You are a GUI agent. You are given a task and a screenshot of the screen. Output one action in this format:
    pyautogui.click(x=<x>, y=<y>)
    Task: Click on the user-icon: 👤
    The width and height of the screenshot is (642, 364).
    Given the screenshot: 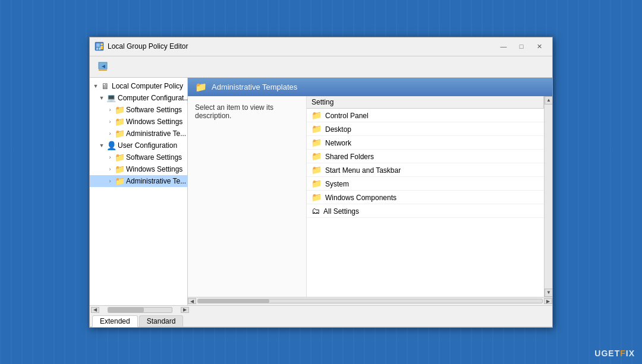 What is the action you would take?
    pyautogui.click(x=111, y=145)
    